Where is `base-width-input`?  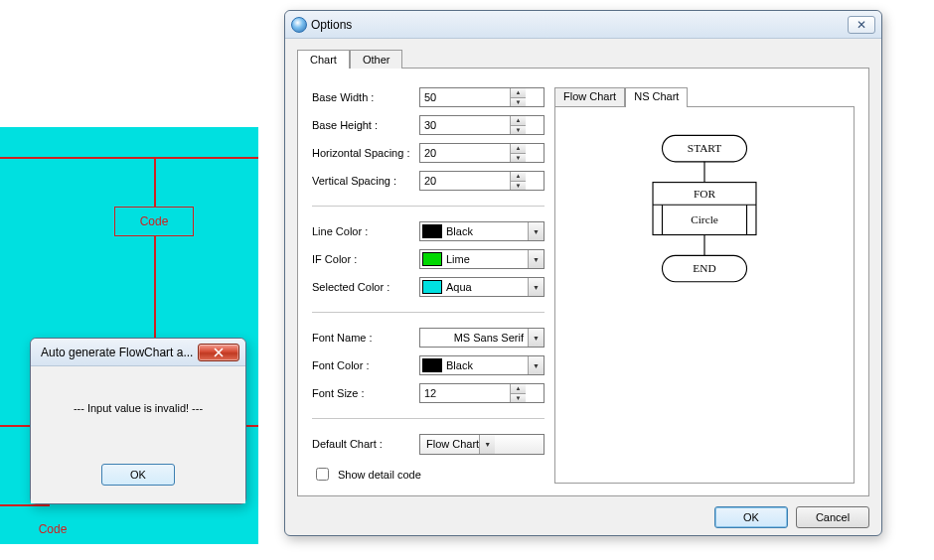 base-width-input is located at coordinates (465, 97).